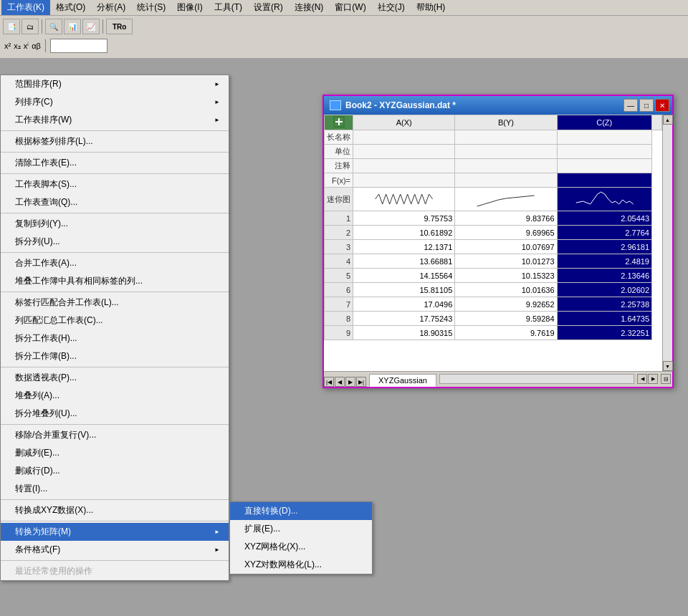 This screenshot has width=688, height=616. What do you see at coordinates (506, 247) in the screenshot?
I see `cell-3-b: 10.07697` at bounding box center [506, 247].